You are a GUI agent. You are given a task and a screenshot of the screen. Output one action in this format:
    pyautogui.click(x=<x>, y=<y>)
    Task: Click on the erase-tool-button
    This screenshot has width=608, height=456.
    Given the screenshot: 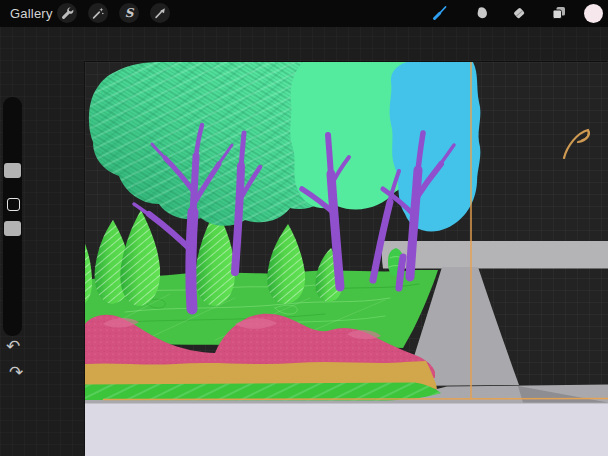 What is the action you would take?
    pyautogui.click(x=519, y=13)
    